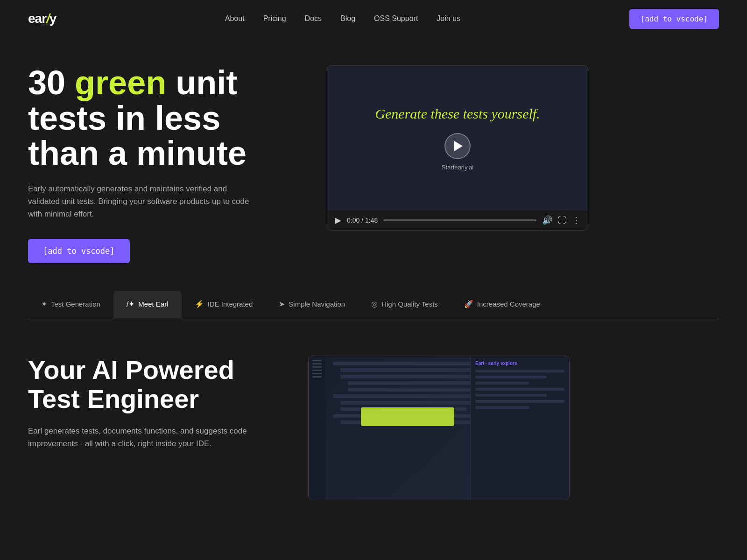  Describe the element at coordinates (520, 363) in the screenshot. I see `earl-panel-title: Earl - early explore` at that location.